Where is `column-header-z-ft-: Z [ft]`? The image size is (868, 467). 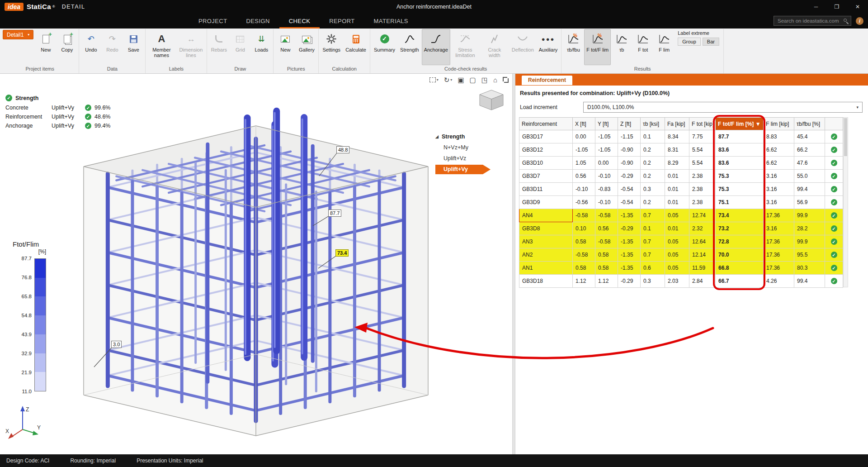 column-header-z-ft-: Z [ft] is located at coordinates (629, 124).